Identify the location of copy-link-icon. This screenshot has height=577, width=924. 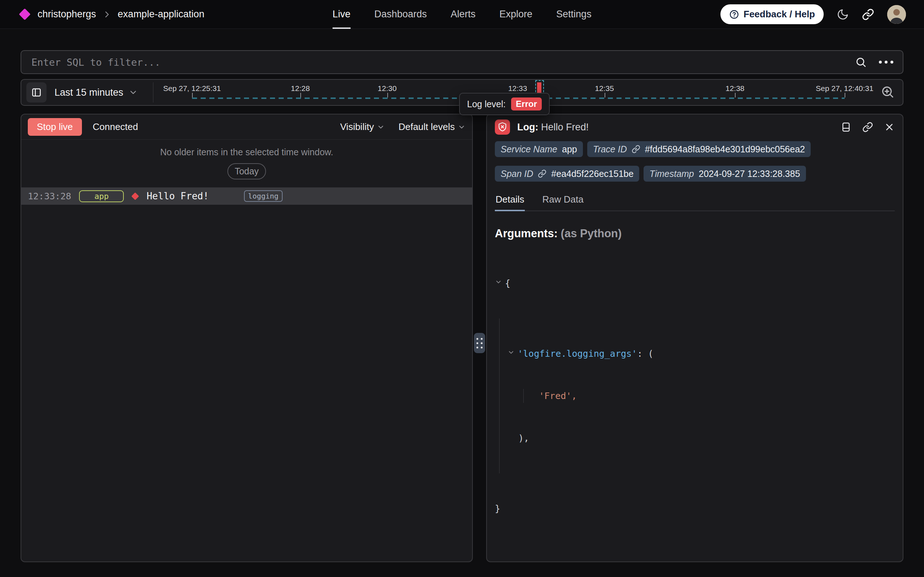
(868, 127).